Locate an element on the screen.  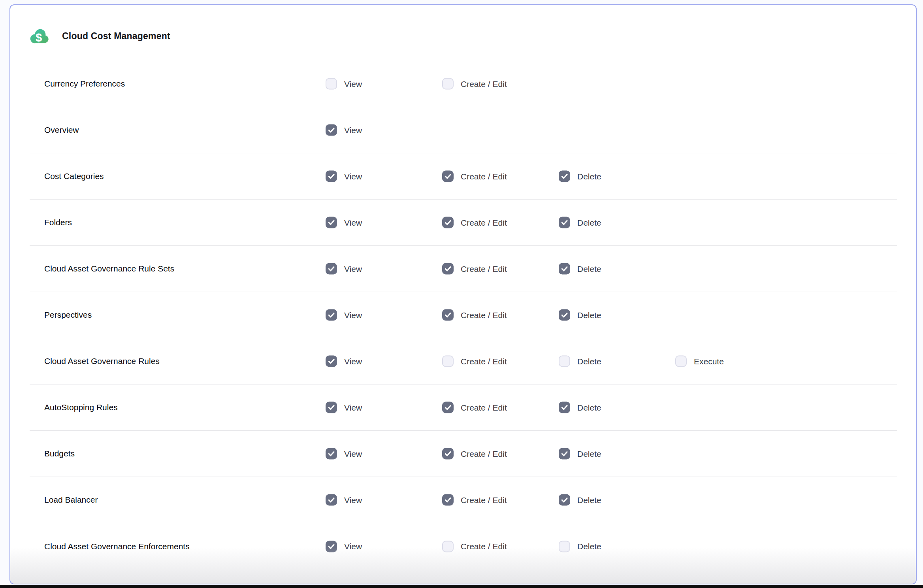
cloud-dollar-icon: $ is located at coordinates (40, 36).